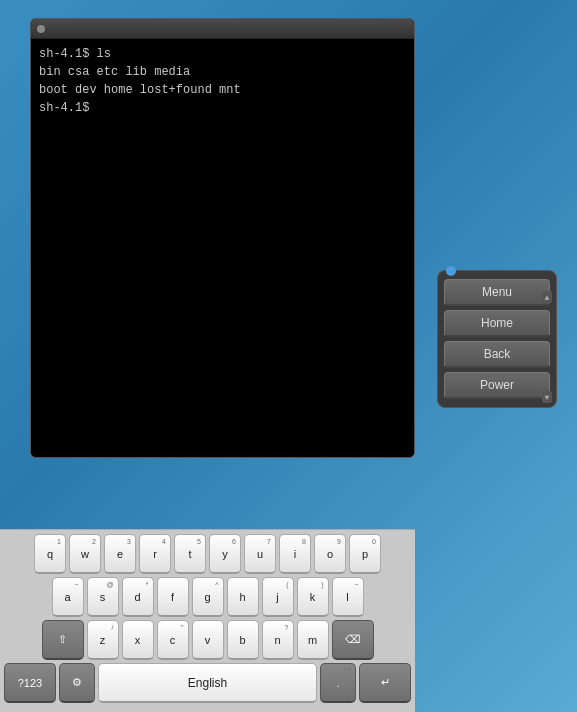 This screenshot has width=577, height=712. I want to click on home-button: Home, so click(497, 324).